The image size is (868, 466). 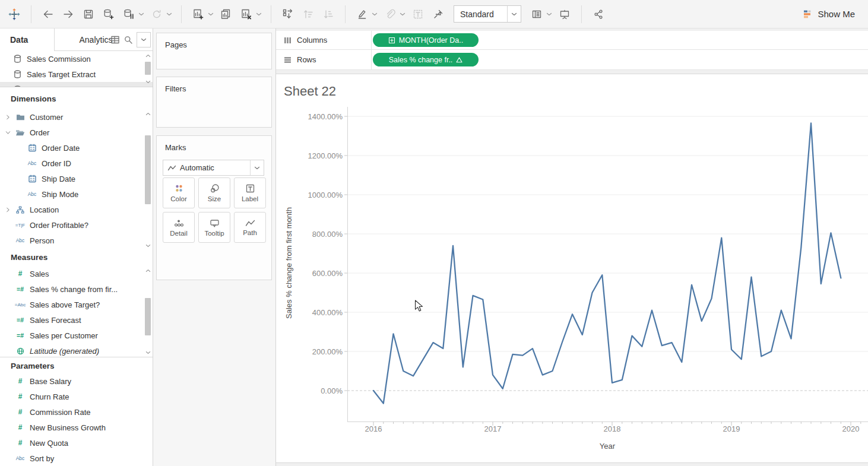 I want to click on field-row: =# Sales % change from fir..., so click(x=76, y=289).